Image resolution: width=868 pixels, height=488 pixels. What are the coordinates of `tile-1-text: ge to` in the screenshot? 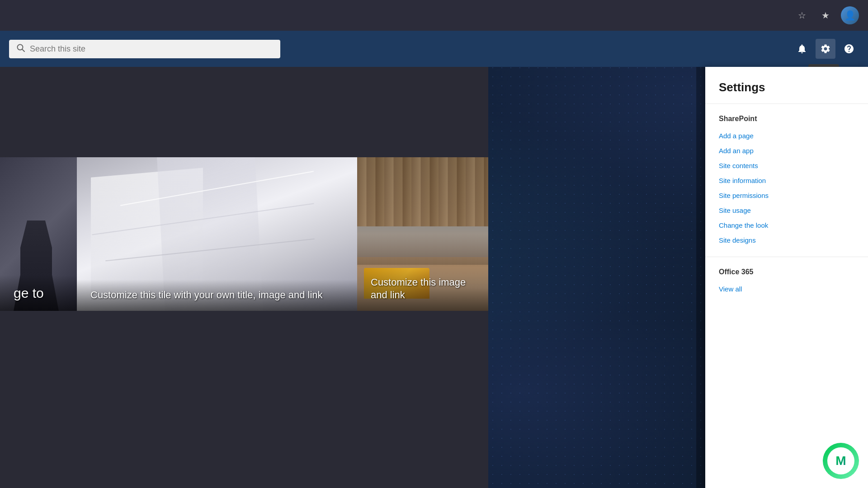 It's located at (38, 293).